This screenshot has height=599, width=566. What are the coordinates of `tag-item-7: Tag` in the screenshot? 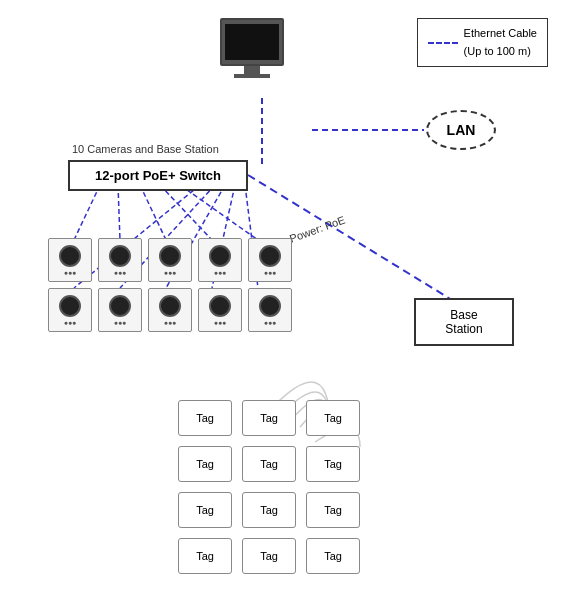 It's located at (269, 510).